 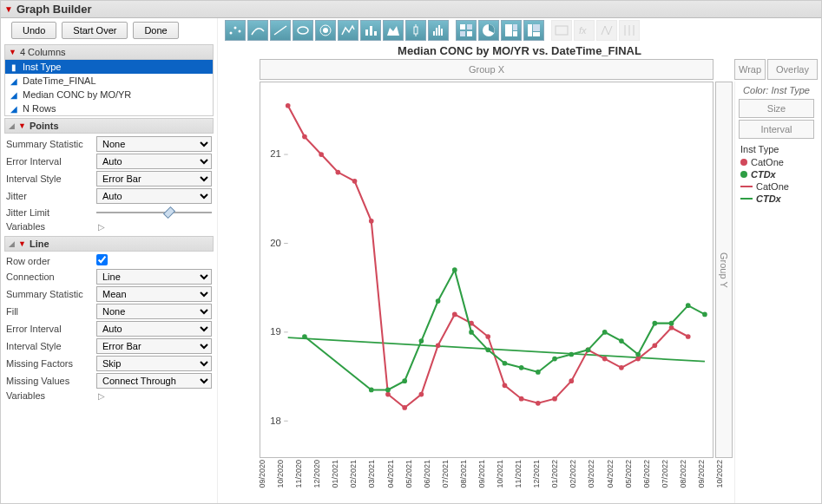 What do you see at coordinates (155, 329) in the screenshot?
I see `line-error-interval-select: Auto` at bounding box center [155, 329].